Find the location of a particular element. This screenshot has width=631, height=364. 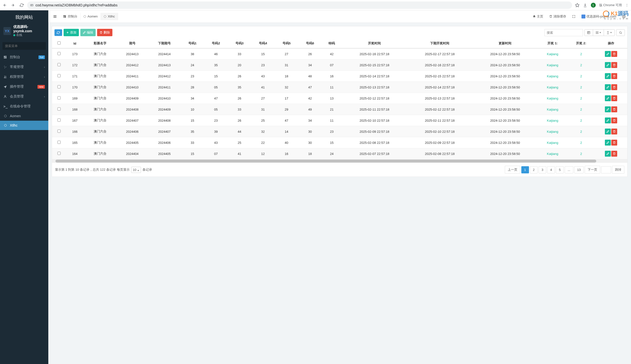

url-bar: cod.hwymw.net/aZXDBMbhdO.php/xtlhc?ref=a… is located at coordinates (300, 5).